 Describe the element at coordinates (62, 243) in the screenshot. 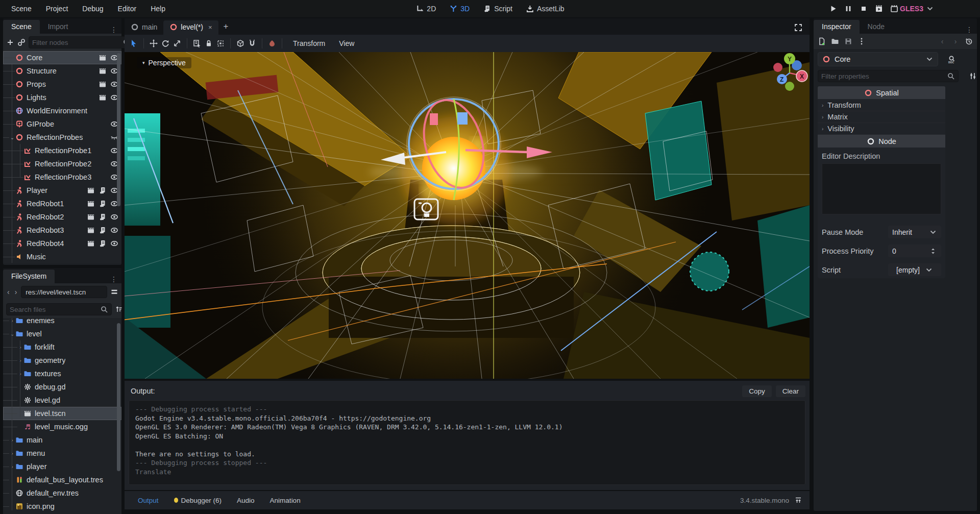

I see `scene-node-redrobot4: RedRobot4` at that location.